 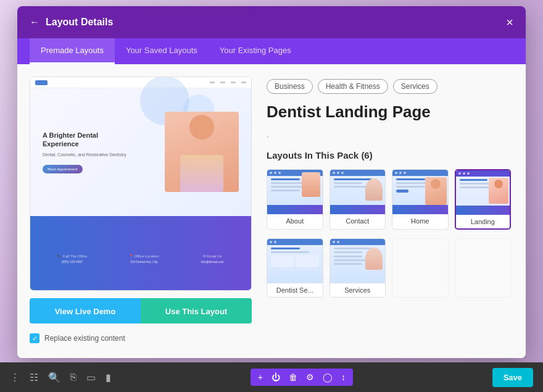 I want to click on toolbar-settings-icon: ⚙, so click(x=310, y=377).